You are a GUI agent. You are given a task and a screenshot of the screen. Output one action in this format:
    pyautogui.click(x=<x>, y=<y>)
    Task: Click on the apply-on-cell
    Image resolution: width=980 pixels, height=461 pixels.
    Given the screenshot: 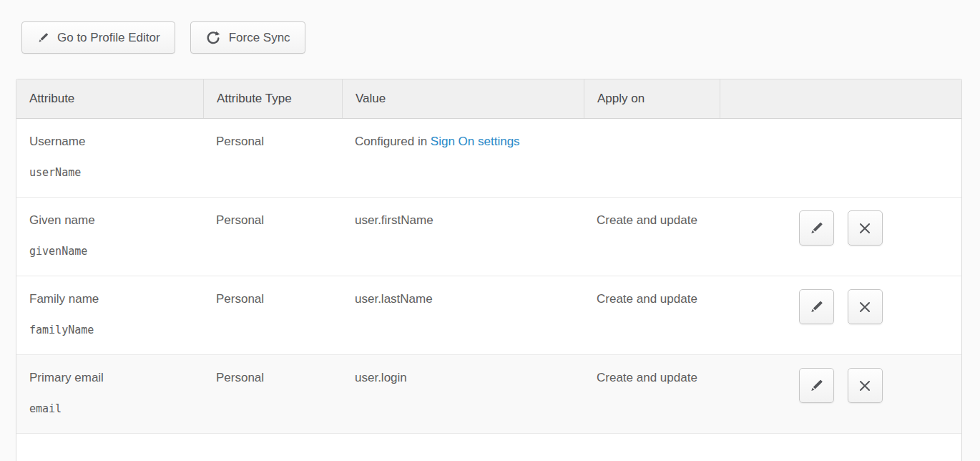 What is the action you would take?
    pyautogui.click(x=652, y=157)
    